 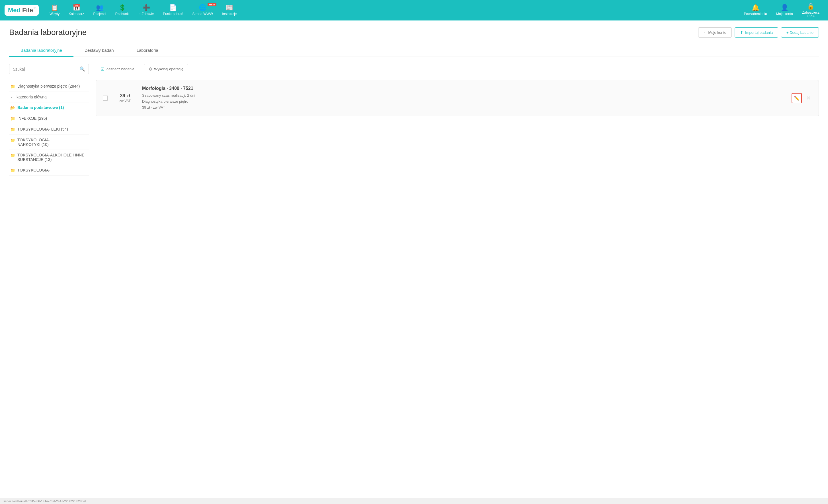 What do you see at coordinates (49, 97) in the screenshot?
I see `sidebar-item-back: ← kategoria główna` at bounding box center [49, 97].